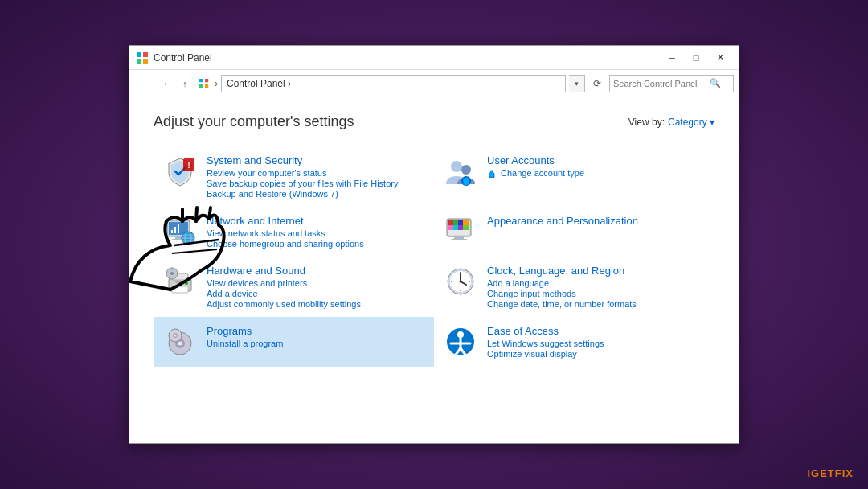 The width and height of the screenshot is (868, 489). What do you see at coordinates (596, 270) in the screenshot?
I see `clock-language-title: Clock, Language, and Region` at bounding box center [596, 270].